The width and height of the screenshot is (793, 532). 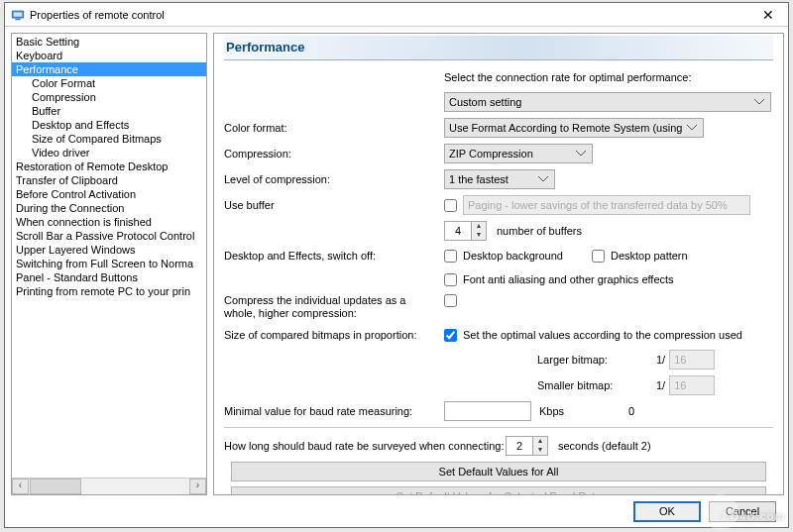 What do you see at coordinates (597, 385) in the screenshot?
I see `smaller-bitmap-label: Smaller bitmap:` at bounding box center [597, 385].